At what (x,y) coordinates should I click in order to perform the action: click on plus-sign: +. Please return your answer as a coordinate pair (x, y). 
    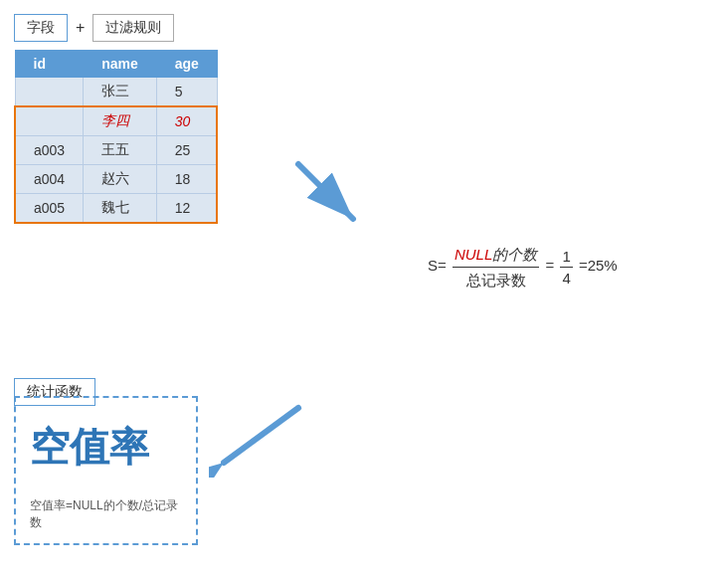
    Looking at the image, I should click on (80, 28).